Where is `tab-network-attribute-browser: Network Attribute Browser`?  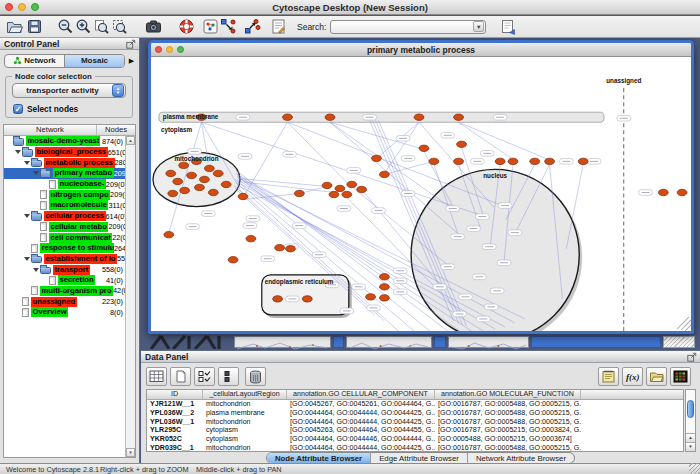 tab-network-attribute-browser: Network Attribute Browser is located at coordinates (520, 458).